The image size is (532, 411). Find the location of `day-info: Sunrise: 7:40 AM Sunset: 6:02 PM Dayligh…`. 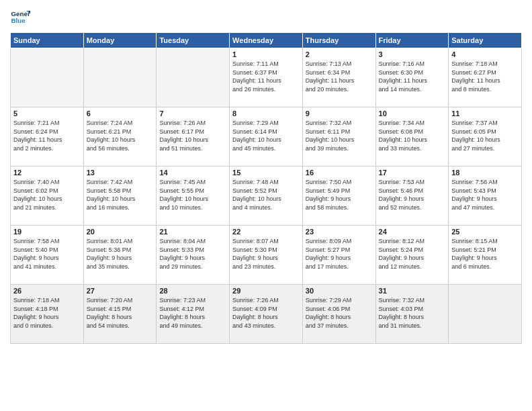

day-info: Sunrise: 7:40 AM Sunset: 6:02 PM Dayligh… is located at coordinates (47, 195).